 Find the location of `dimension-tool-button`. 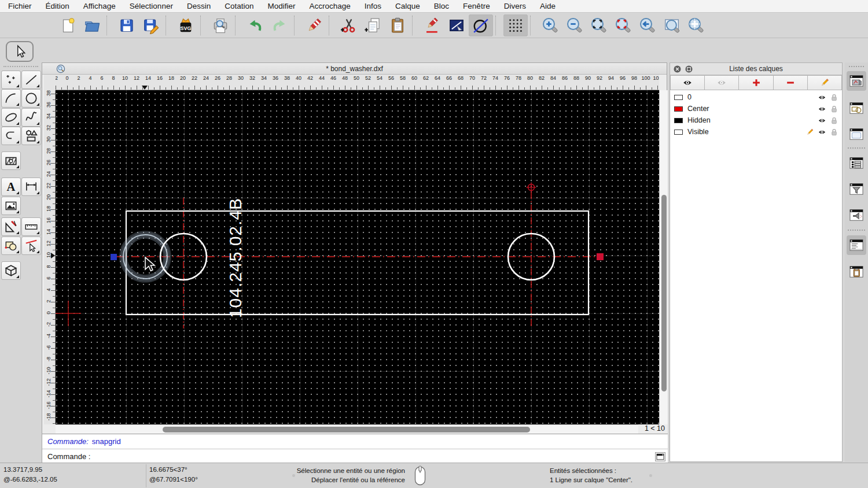

dimension-tool-button is located at coordinates (31, 187).